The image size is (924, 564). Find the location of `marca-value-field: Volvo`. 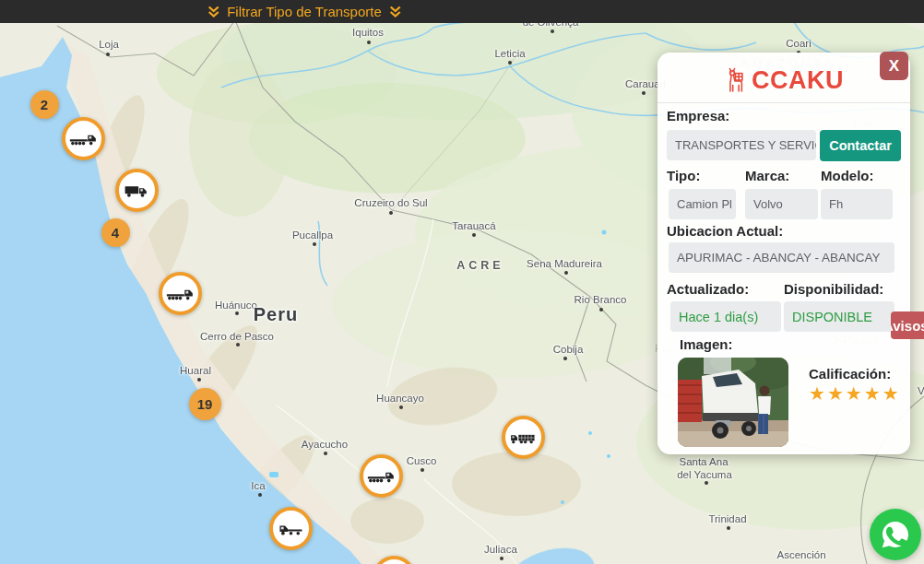

marca-value-field: Volvo is located at coordinates (782, 205).